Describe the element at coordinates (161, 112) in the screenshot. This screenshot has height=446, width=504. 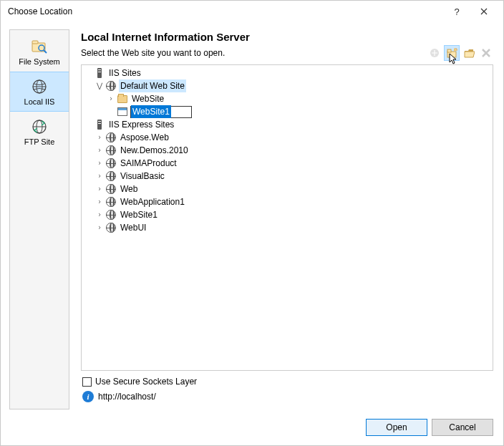
I see `rename-editbox: WebSite1` at that location.